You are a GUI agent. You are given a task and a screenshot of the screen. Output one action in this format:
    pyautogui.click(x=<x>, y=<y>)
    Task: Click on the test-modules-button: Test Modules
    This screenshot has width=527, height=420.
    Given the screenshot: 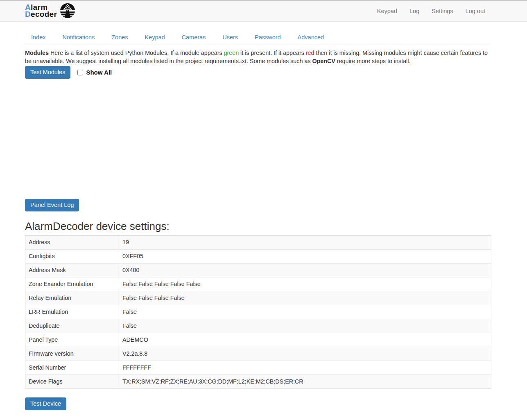 What is the action you would take?
    pyautogui.click(x=47, y=72)
    